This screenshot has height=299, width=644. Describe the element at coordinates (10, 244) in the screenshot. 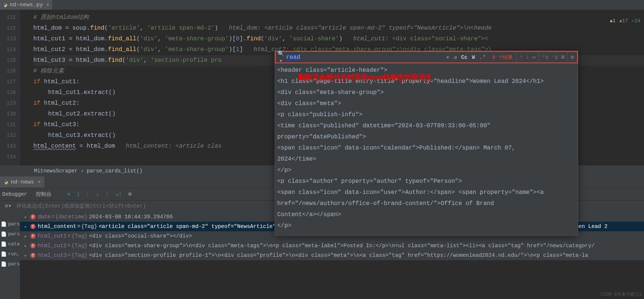

I see `frame-item: 📄cata` at that location.